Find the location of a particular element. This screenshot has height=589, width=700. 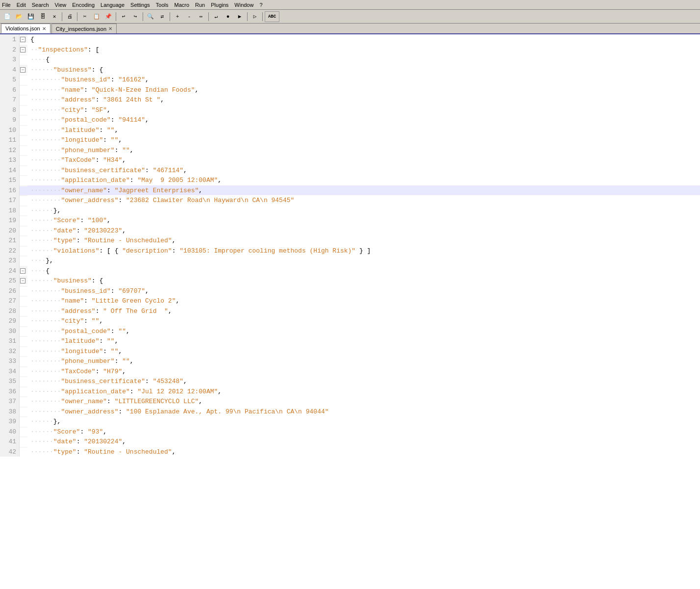

line-content: ········"owner_address": "23682 Clawiter… is located at coordinates (364, 200).